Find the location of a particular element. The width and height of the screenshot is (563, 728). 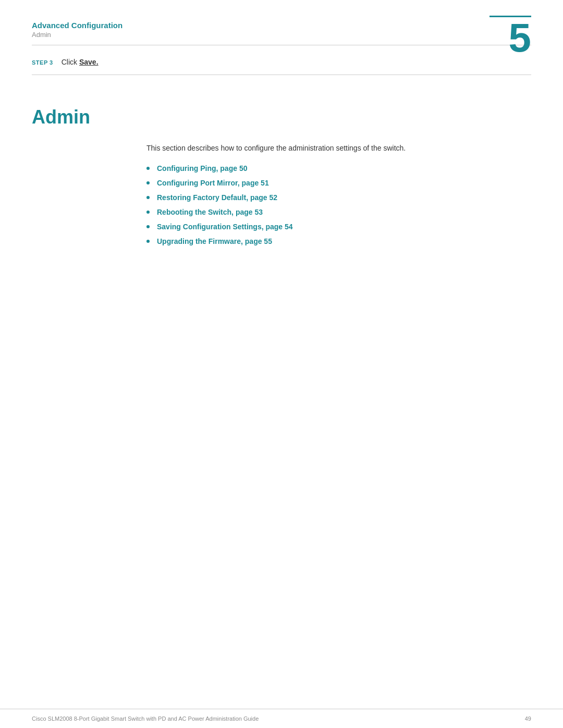

admin-link-0: Configuring Ping, page 50 is located at coordinates (202, 168).